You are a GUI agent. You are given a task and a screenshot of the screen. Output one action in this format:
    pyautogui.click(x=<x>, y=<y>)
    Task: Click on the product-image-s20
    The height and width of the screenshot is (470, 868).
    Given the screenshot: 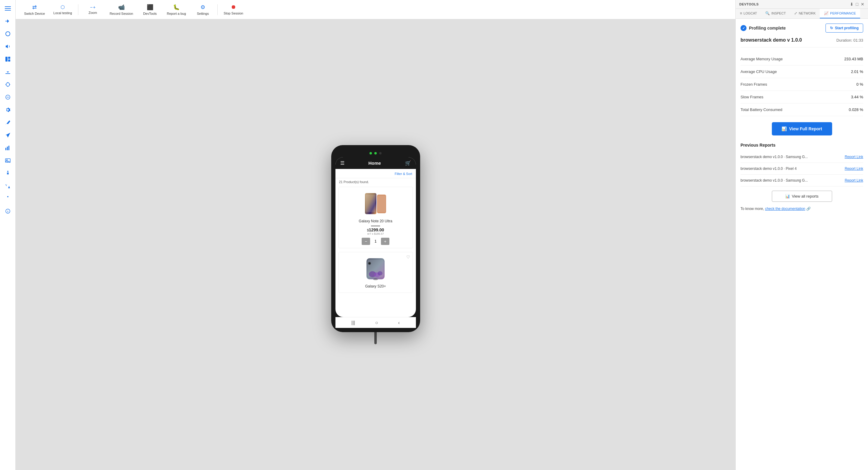 What is the action you would take?
    pyautogui.click(x=375, y=269)
    